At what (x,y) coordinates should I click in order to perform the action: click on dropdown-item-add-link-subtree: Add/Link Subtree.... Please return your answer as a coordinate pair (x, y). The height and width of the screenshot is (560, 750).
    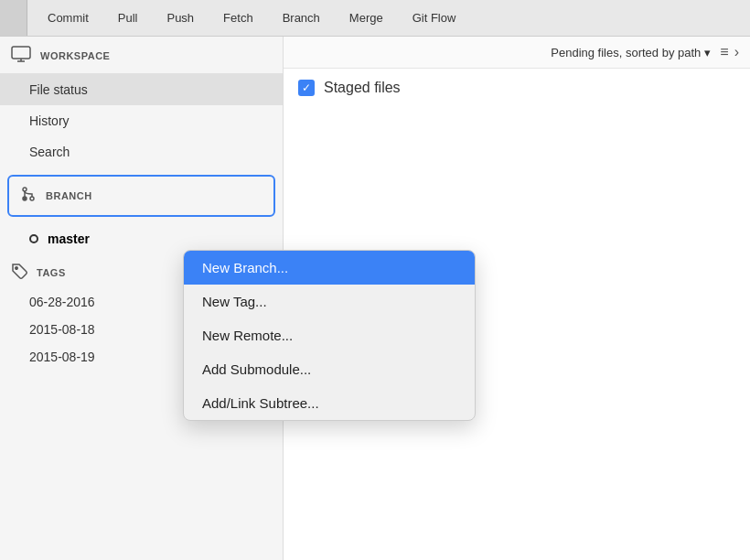
    Looking at the image, I should click on (329, 403).